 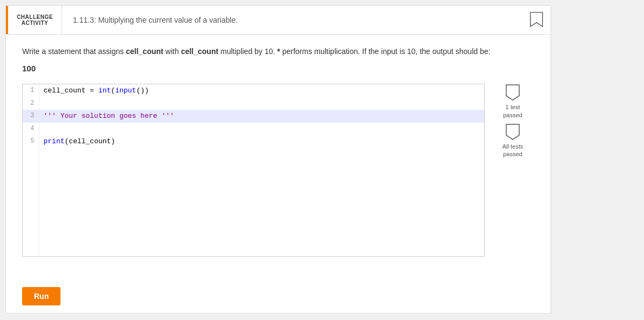 I want to click on badge-1-label: 1 testpassed, so click(x=512, y=111).